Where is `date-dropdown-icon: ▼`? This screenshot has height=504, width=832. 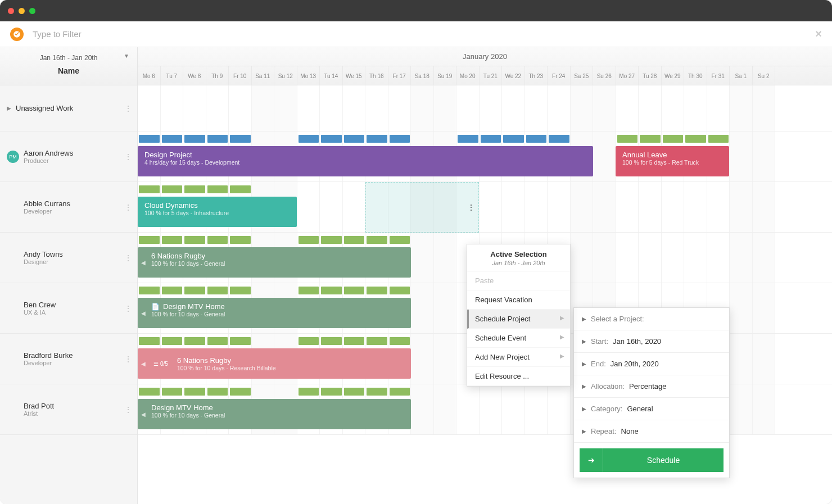
date-dropdown-icon: ▼ is located at coordinates (126, 56).